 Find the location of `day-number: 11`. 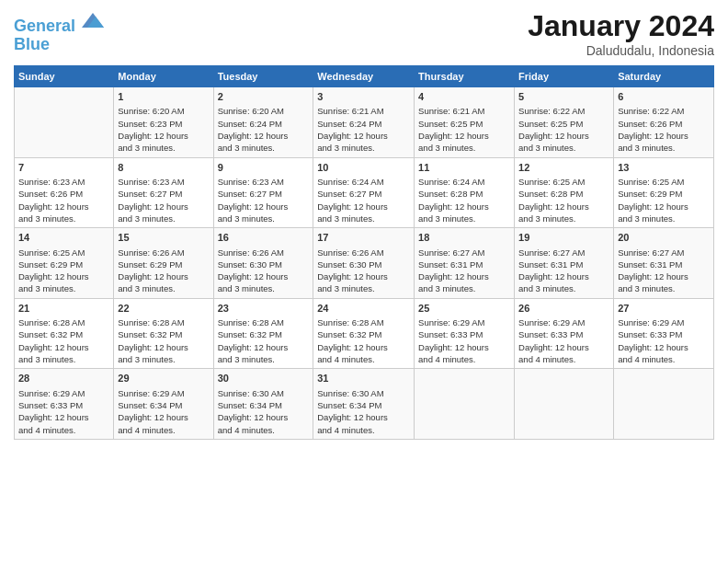

day-number: 11 is located at coordinates (464, 167).